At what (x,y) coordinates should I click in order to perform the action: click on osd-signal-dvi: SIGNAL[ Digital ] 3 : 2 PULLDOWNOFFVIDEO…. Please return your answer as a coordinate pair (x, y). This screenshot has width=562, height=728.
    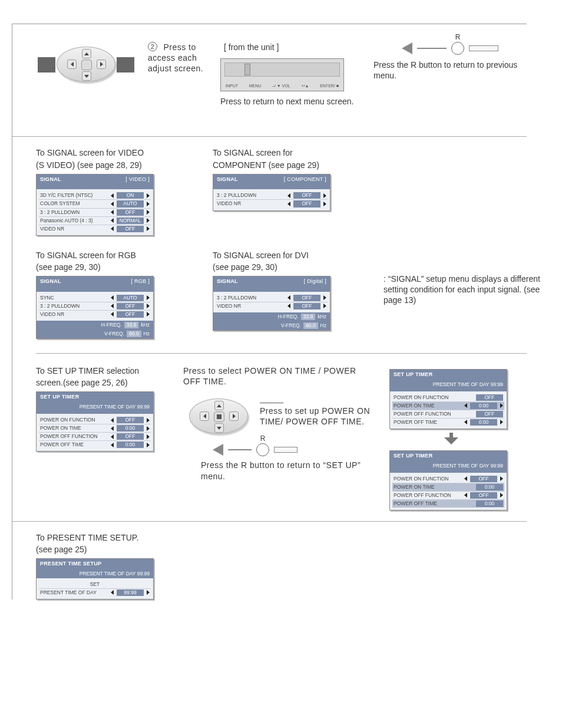
    Looking at the image, I should click on (272, 303).